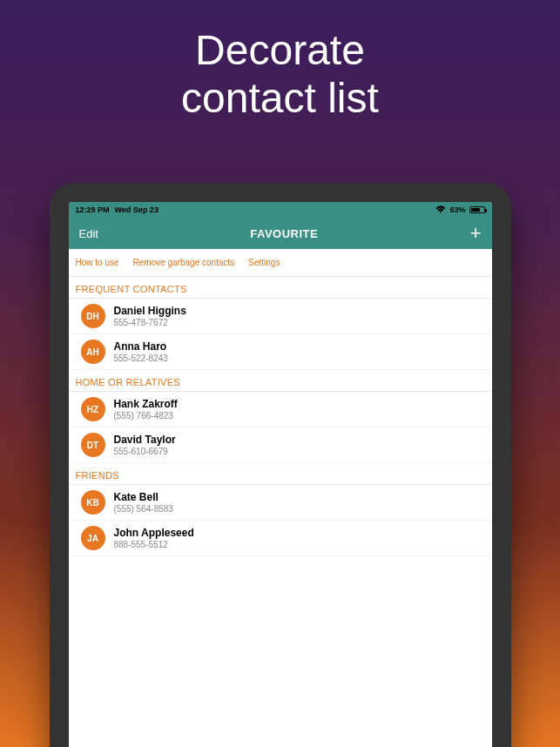 This screenshot has height=747, width=560. I want to click on section-header: FREQUENT CONTACTS, so click(280, 287).